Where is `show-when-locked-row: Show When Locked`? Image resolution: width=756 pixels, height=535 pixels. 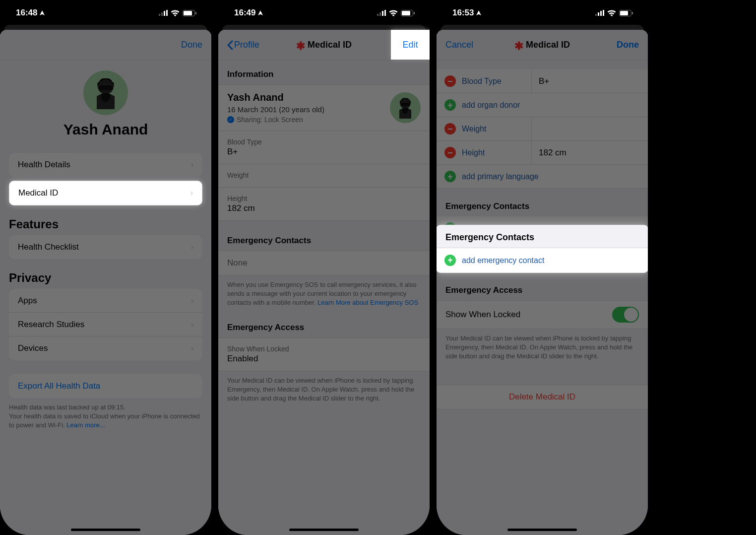 show-when-locked-row: Show When Locked is located at coordinates (542, 315).